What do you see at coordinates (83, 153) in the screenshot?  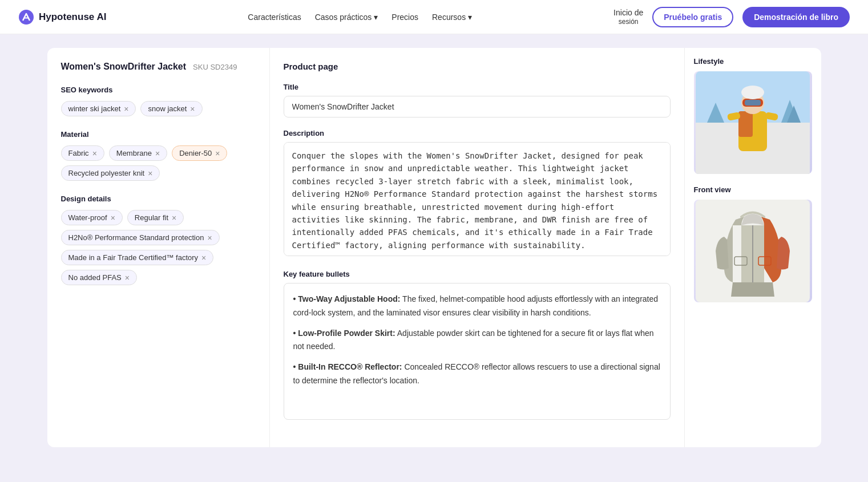 I see `tag-fabric: Fabric ×` at bounding box center [83, 153].